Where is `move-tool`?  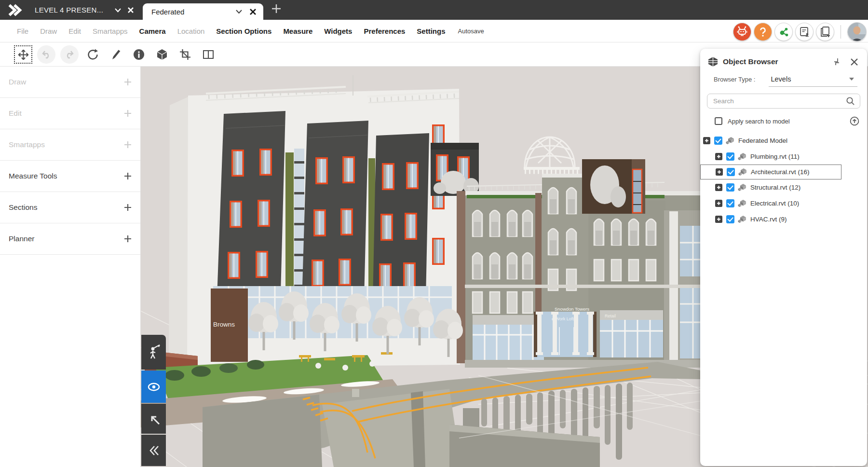 move-tool is located at coordinates (23, 55).